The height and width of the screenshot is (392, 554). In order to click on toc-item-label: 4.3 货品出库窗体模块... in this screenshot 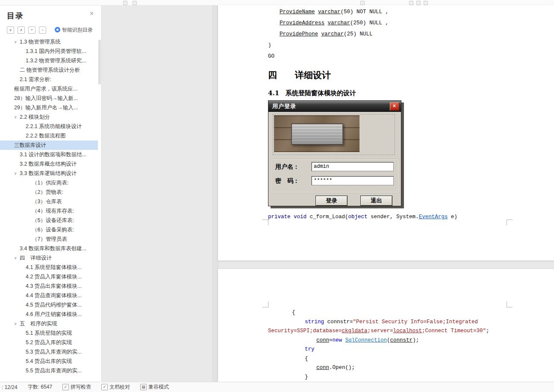, I will do `click(54, 286)`.